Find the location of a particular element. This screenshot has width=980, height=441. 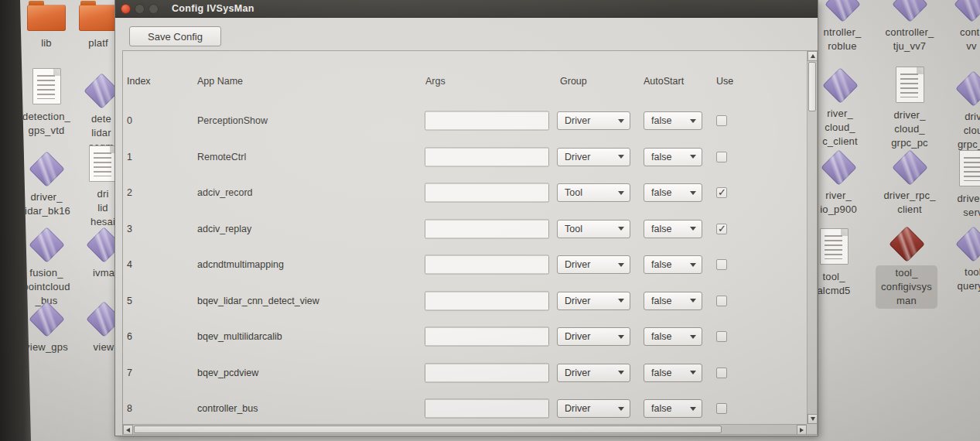

column-header-index: Index is located at coordinates (139, 81).